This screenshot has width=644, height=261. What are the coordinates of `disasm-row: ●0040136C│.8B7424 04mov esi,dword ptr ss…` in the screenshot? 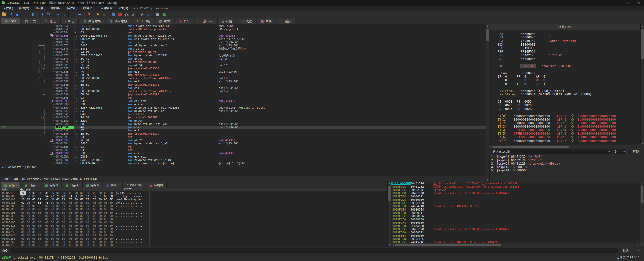 It's located at (243, 39).